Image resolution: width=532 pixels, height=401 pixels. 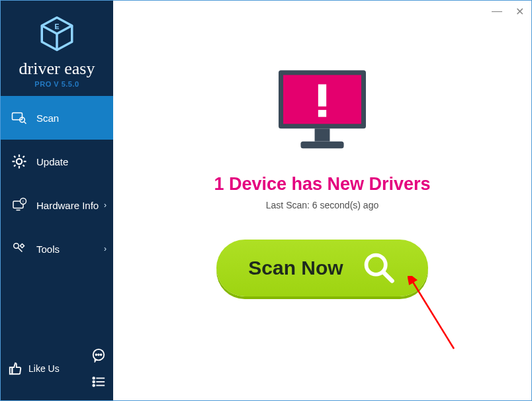 I want to click on alert-monitor-icon, so click(x=322, y=112).